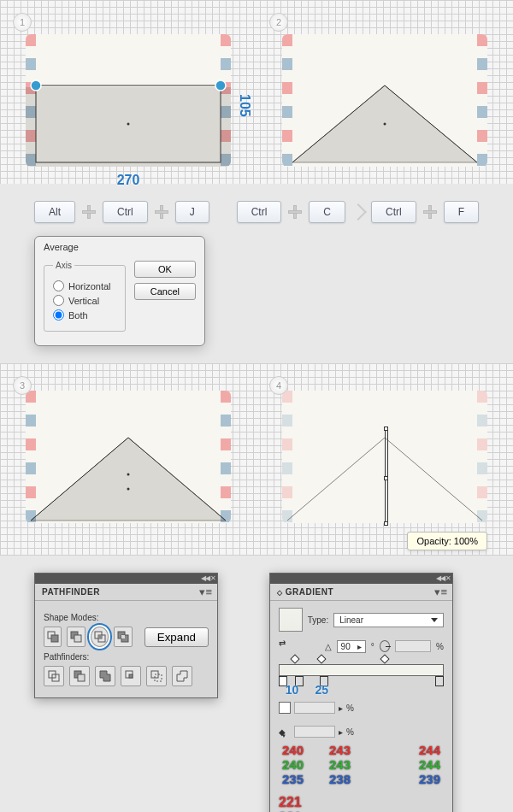 The width and height of the screenshot is (513, 812). Describe the element at coordinates (357, 212) in the screenshot. I see `shortcut-row-2: Ctrl C Ctrl F` at that location.